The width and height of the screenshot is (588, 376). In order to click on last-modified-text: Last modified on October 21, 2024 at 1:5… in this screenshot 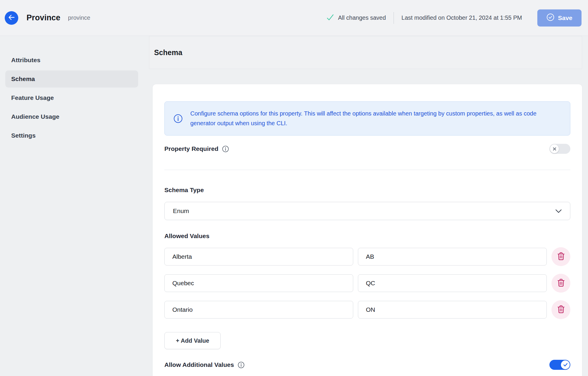, I will do `click(462, 18)`.